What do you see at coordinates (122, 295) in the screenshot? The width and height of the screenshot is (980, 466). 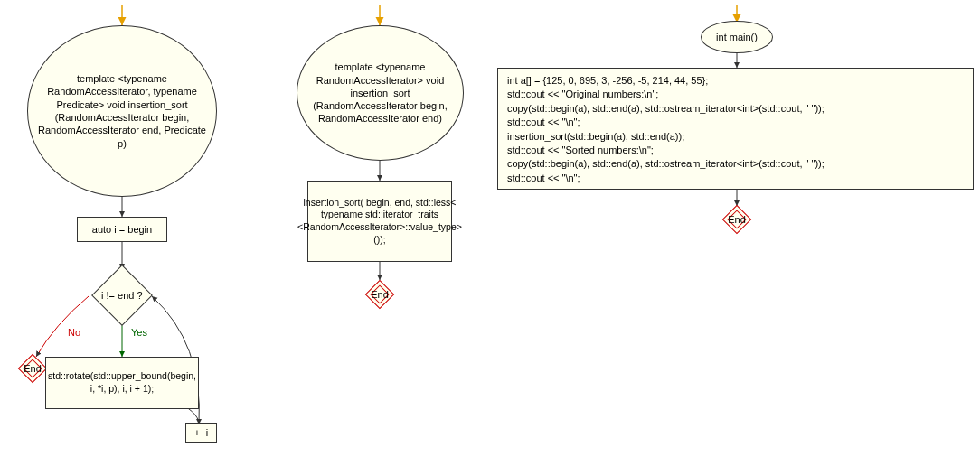 I see `decision-text: i != end ?` at bounding box center [122, 295].